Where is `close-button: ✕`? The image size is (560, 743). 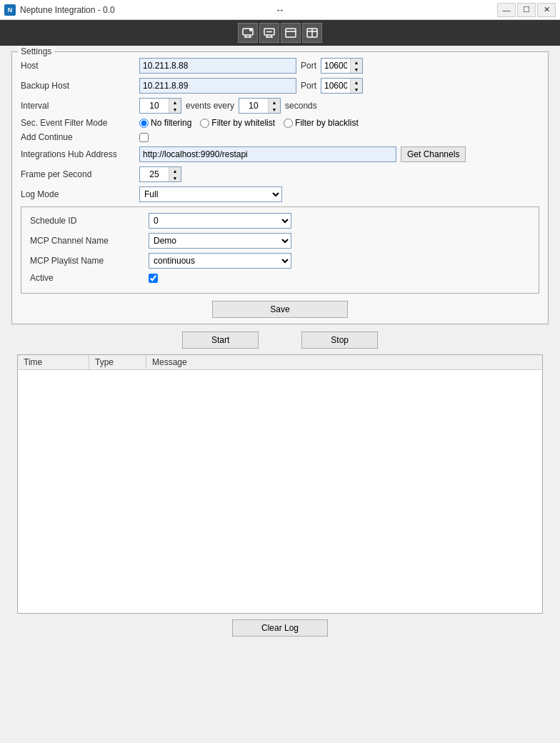 close-button: ✕ is located at coordinates (546, 10).